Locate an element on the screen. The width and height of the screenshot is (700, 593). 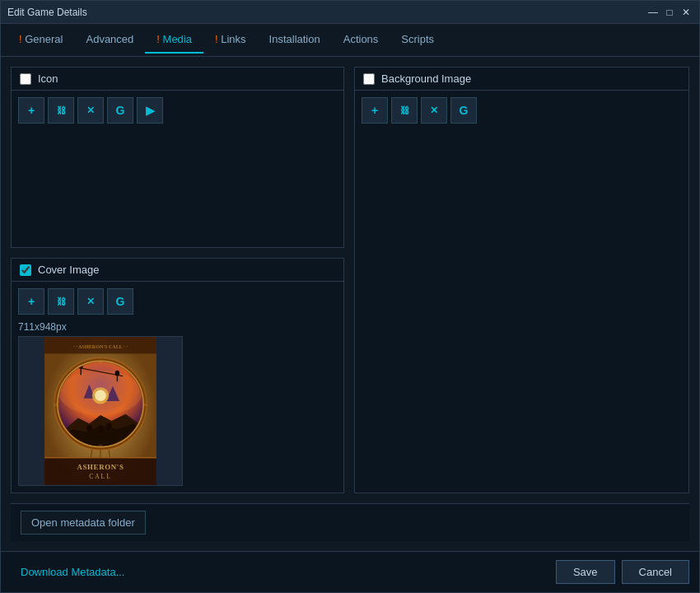
maximize-button: □ is located at coordinates (670, 12).